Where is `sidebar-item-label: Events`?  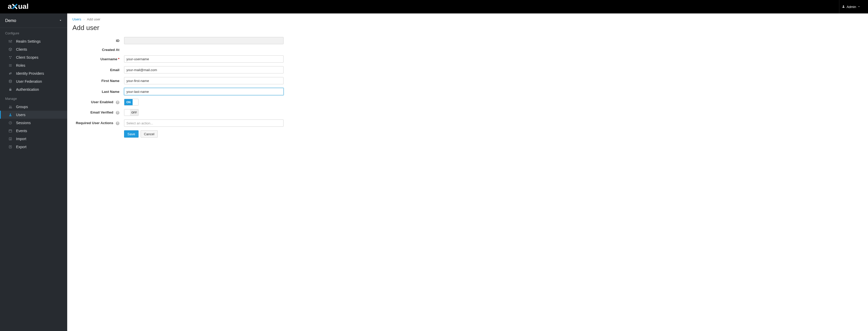 sidebar-item-label: Events is located at coordinates (22, 131).